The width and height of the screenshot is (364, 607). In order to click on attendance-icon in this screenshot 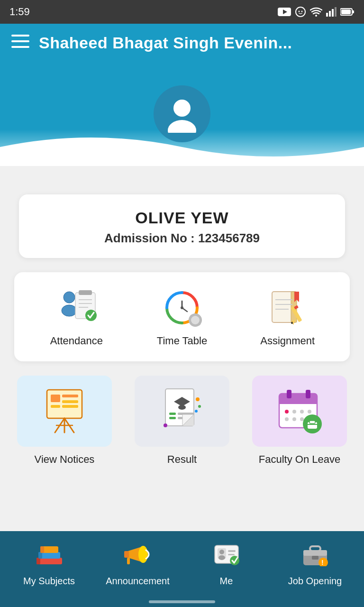, I will do `click(77, 308)`.